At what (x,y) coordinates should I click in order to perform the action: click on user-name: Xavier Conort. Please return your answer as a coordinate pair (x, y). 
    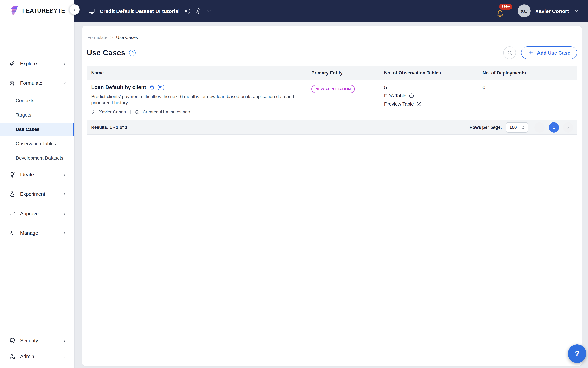
    Looking at the image, I should click on (552, 11).